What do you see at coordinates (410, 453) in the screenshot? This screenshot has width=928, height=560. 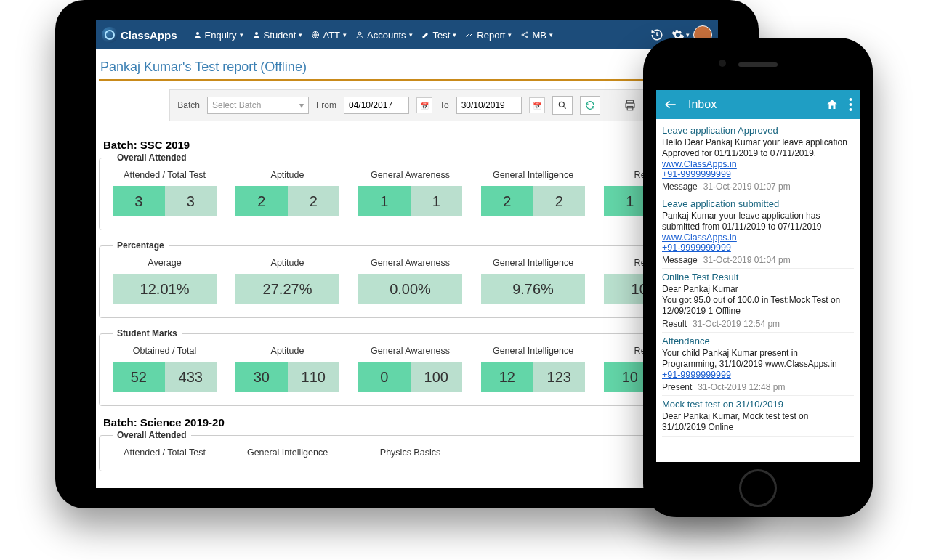 I see `metric-label: Physics Basics` at bounding box center [410, 453].